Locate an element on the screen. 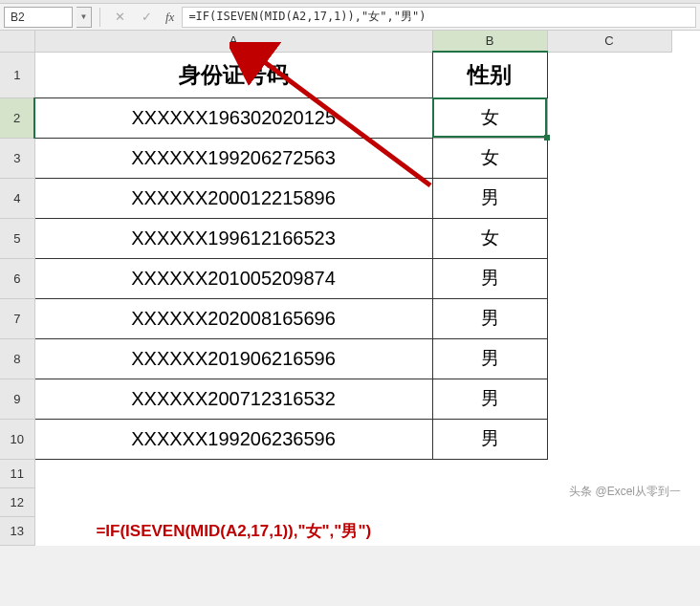 The height and width of the screenshot is (606, 700). name-box-dropdown: ▼ is located at coordinates (84, 17).